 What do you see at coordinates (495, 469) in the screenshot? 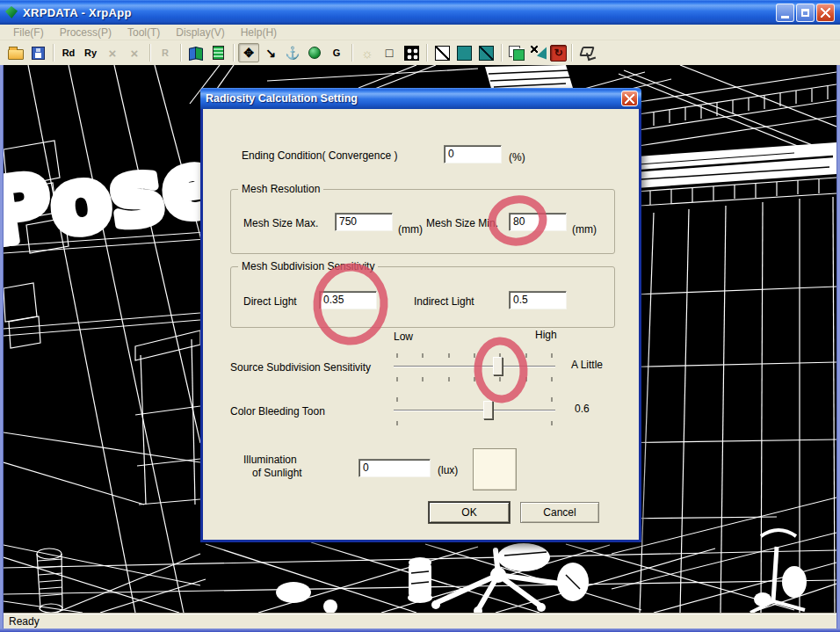
I see `sunlight-color-swatch` at bounding box center [495, 469].